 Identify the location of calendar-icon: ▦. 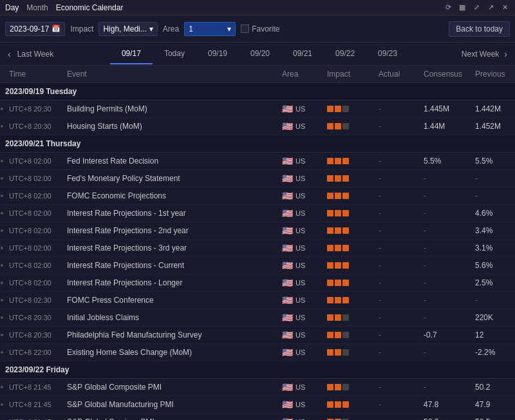
(462, 8).